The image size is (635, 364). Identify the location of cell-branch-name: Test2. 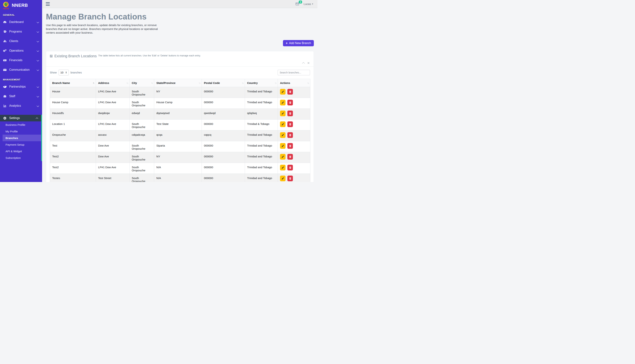
(73, 158).